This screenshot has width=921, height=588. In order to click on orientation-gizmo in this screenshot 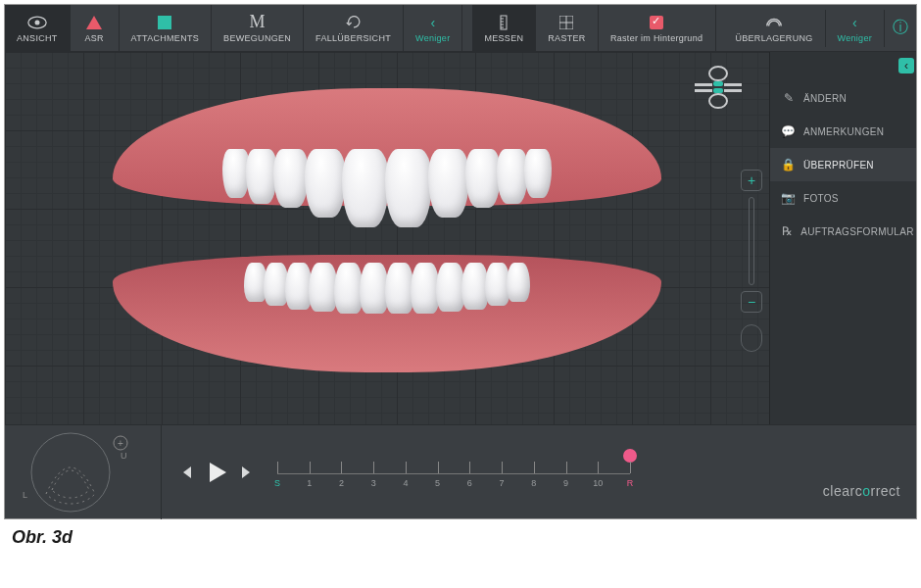, I will do `click(718, 87)`.